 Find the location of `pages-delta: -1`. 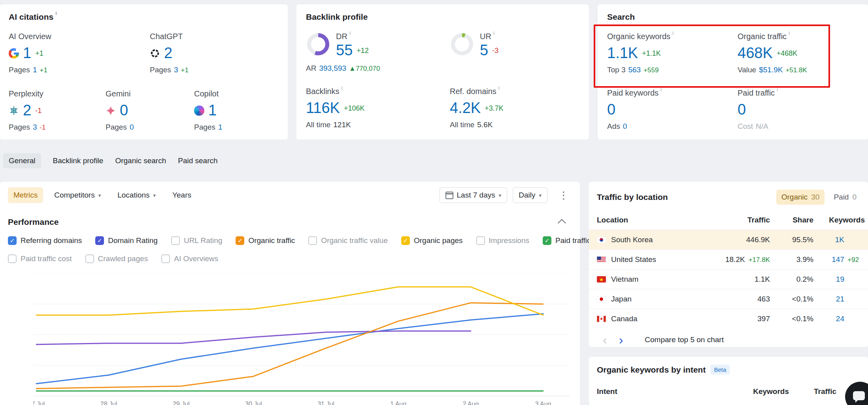

pages-delta: -1 is located at coordinates (43, 128).